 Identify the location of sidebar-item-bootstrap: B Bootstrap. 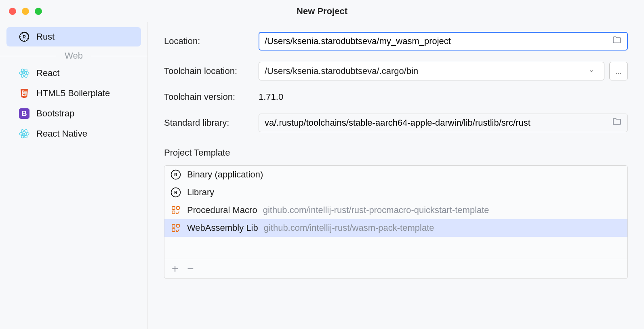
(74, 114).